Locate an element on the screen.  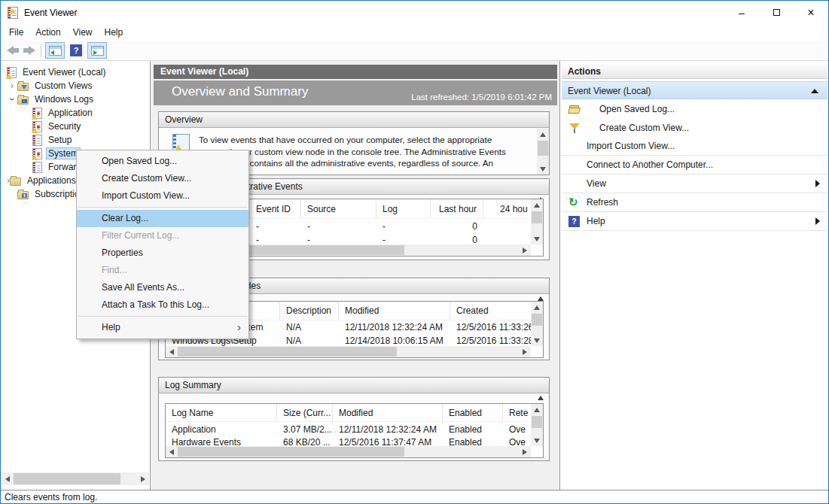
menu-item-create-custom-view: Create Custom View... is located at coordinates (163, 179).